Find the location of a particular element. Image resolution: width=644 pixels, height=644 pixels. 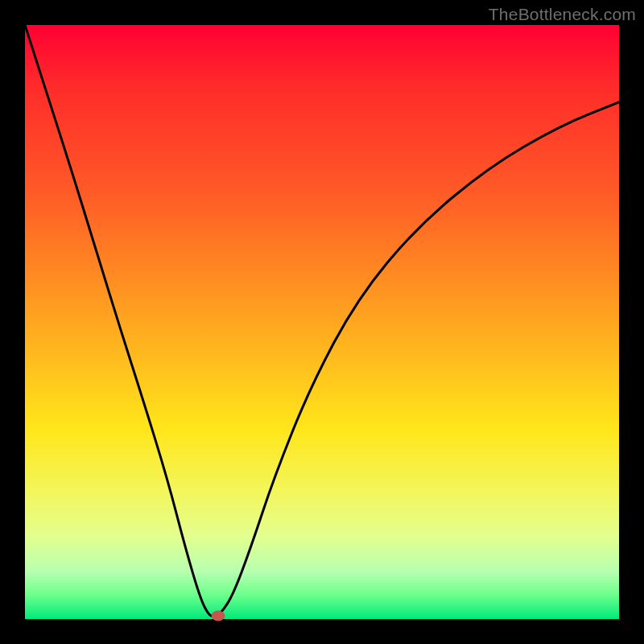

min-marker is located at coordinates (217, 617).